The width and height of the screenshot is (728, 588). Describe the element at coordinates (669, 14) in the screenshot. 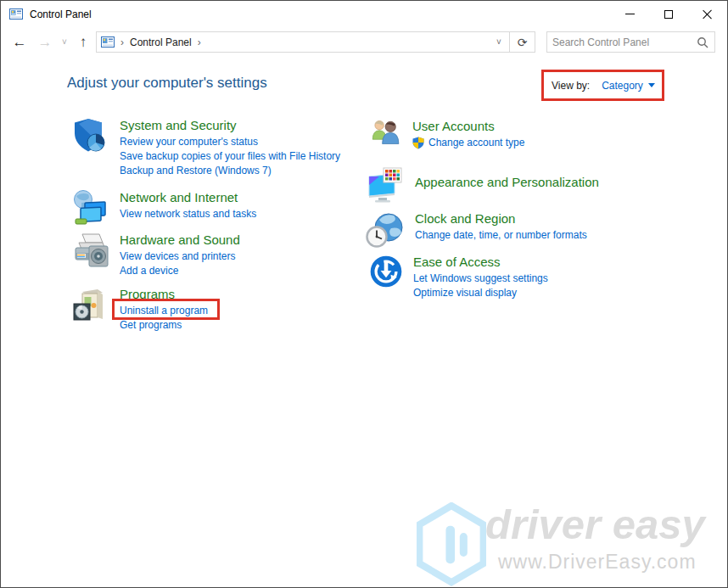

I see `maximize-icon` at that location.